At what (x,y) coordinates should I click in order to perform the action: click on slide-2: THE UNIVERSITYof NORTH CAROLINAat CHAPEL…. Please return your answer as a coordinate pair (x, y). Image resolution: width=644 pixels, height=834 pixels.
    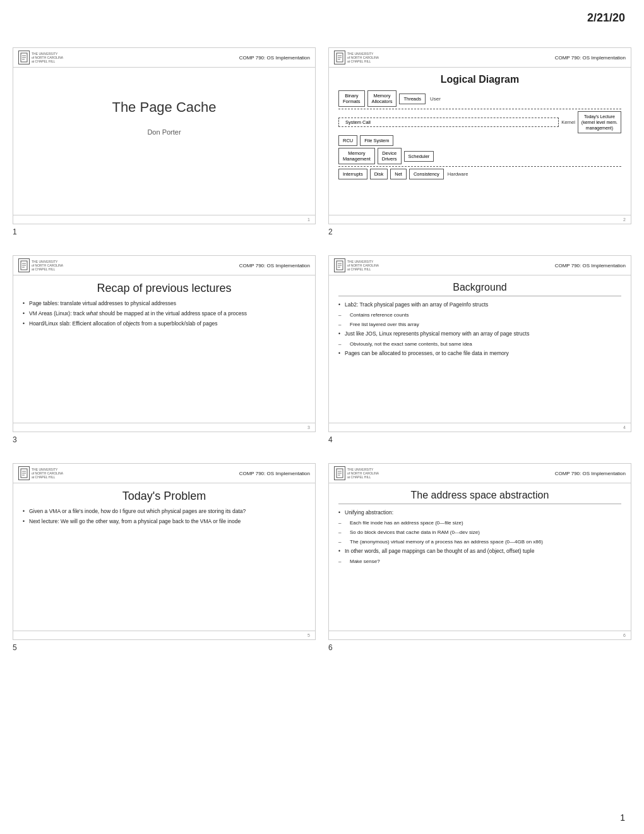
    Looking at the image, I should click on (480, 136).